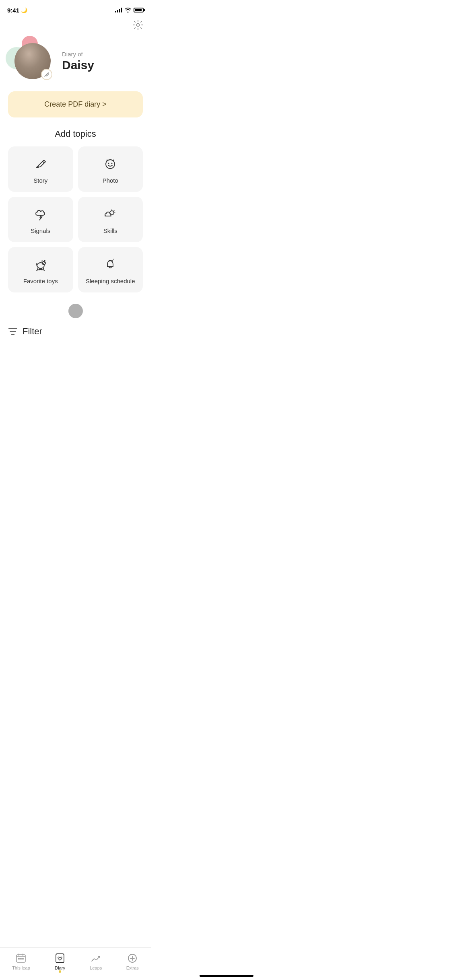 The width and height of the screenshot is (453, 980). Describe the element at coordinates (138, 10) in the screenshot. I see `battery-icon` at that location.